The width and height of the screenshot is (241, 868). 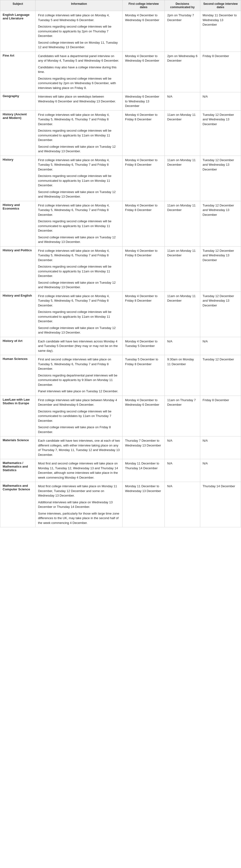 What do you see at coordinates (18, 133) in the screenshot?
I see `subject-cell: History (Ancient and Modern)` at bounding box center [18, 133].